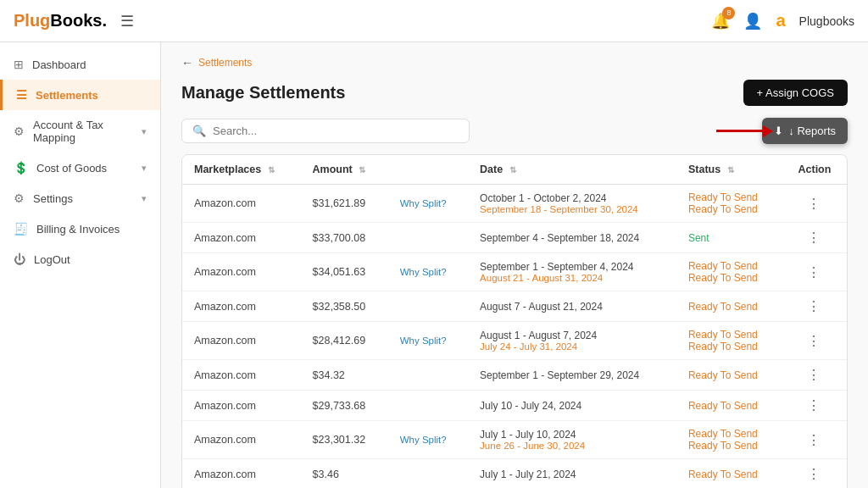  What do you see at coordinates (336, 130) in the screenshot?
I see `search-input` at bounding box center [336, 130].